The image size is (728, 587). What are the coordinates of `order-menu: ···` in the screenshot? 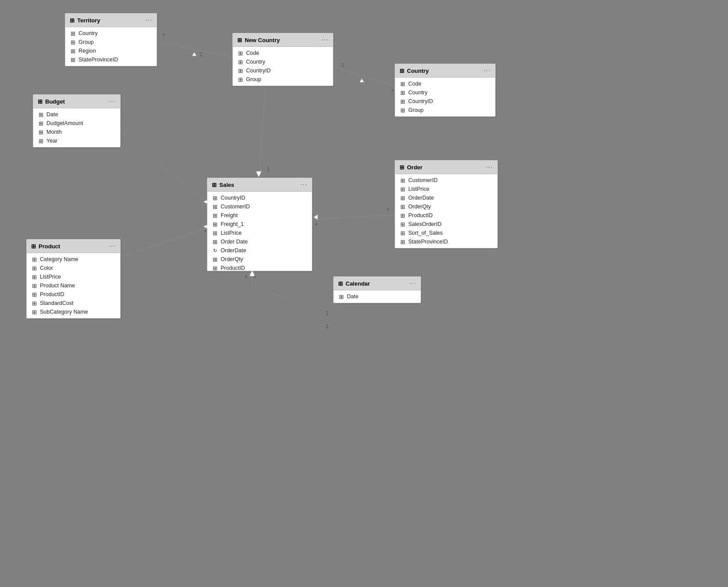 It's located at (489, 167).